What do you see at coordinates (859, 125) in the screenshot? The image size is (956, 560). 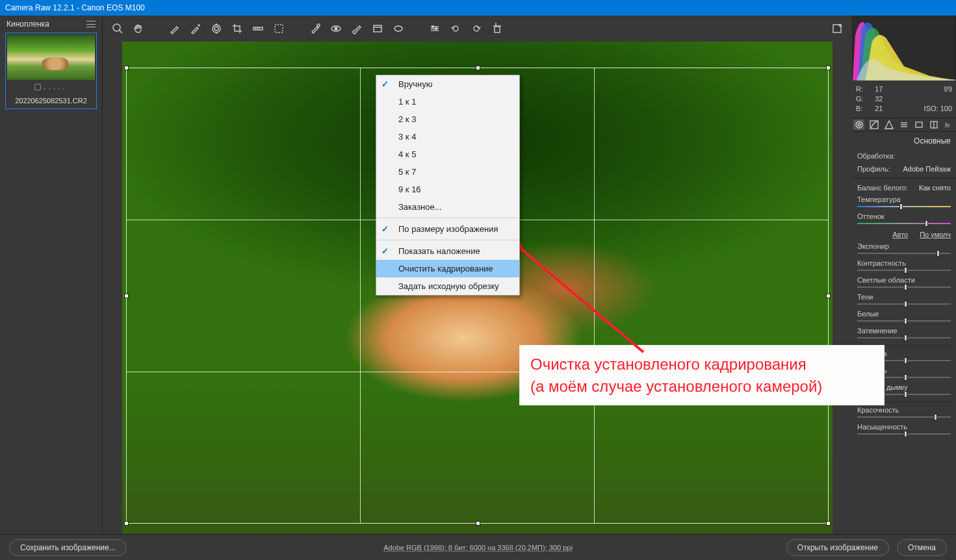 I see `tab-basic` at bounding box center [859, 125].